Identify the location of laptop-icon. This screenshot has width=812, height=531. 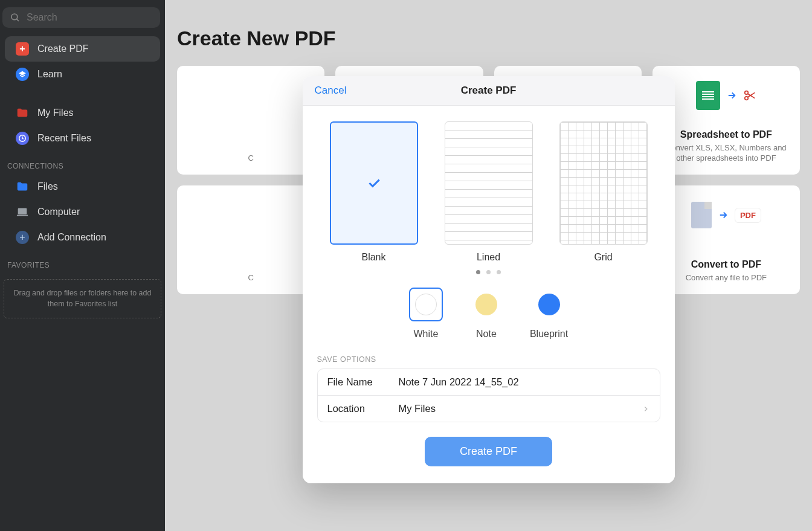
(22, 212).